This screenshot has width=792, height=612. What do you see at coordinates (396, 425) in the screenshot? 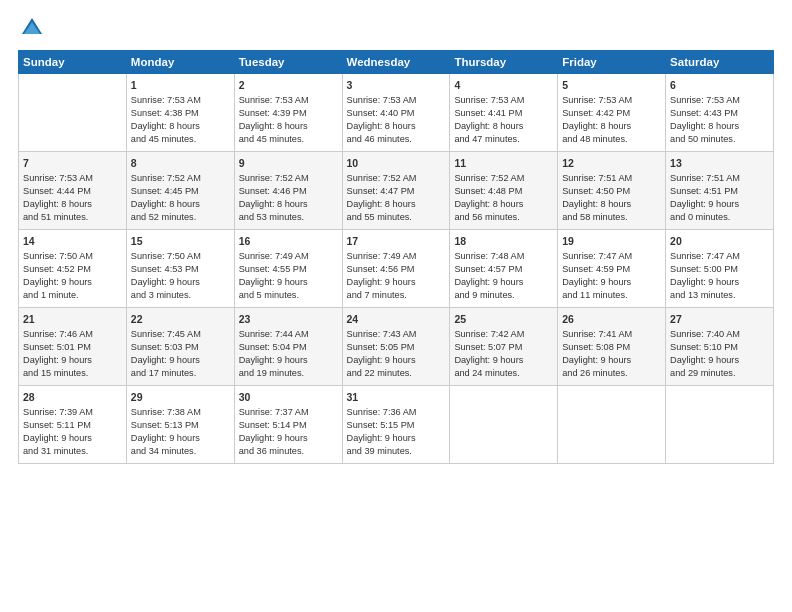
I see `calendar-cell: 31Sunrise: 7:36 AM Sunset: 5:15 PM Dayli…` at bounding box center [396, 425].